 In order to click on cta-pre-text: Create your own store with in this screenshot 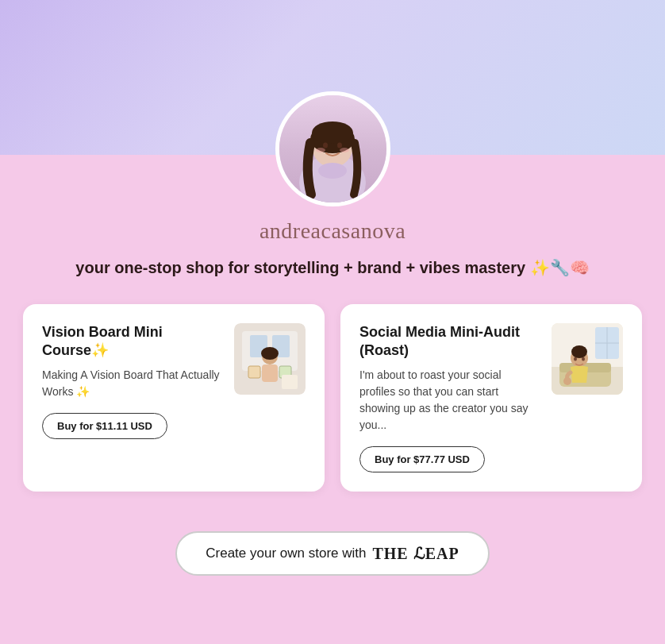, I will do `click(286, 553)`.